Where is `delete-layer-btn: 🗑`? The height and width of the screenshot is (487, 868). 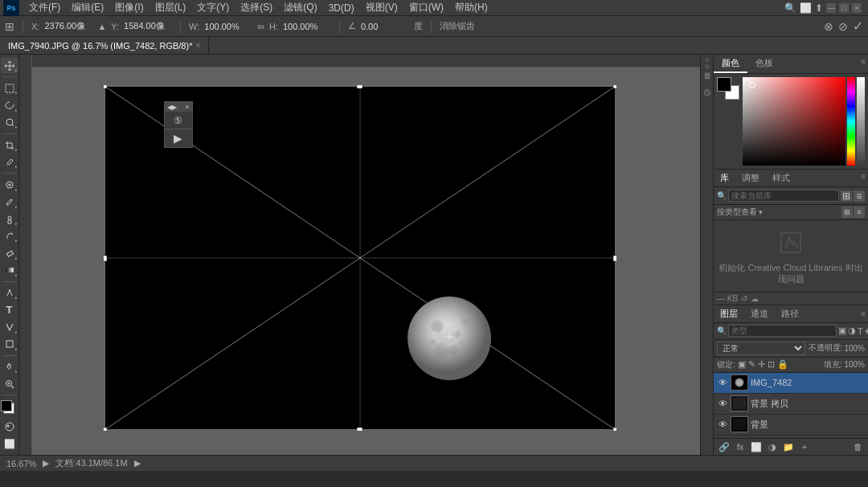
delete-layer-btn: 🗑 is located at coordinates (858, 447).